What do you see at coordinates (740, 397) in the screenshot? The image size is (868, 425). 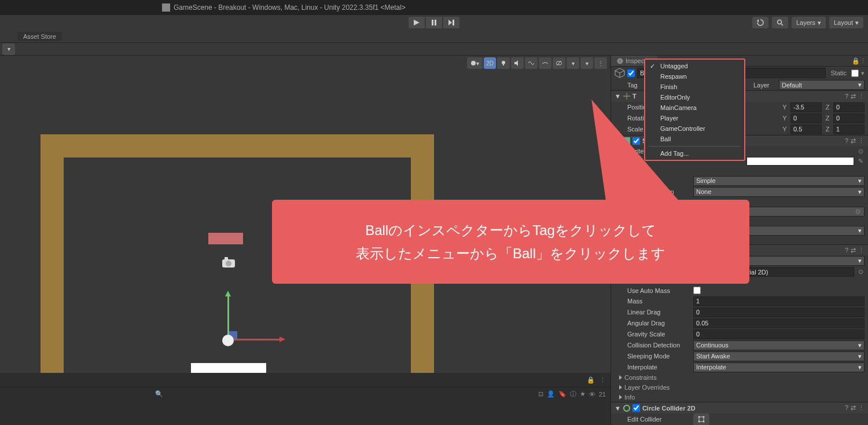 I see `info-foldout: Info` at bounding box center [740, 397].